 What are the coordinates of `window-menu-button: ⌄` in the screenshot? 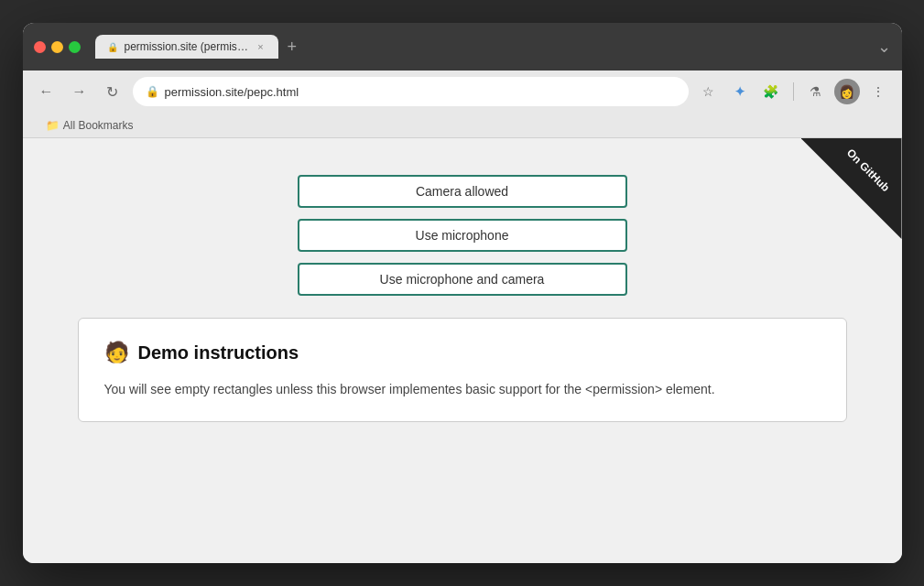 It's located at (885, 47).